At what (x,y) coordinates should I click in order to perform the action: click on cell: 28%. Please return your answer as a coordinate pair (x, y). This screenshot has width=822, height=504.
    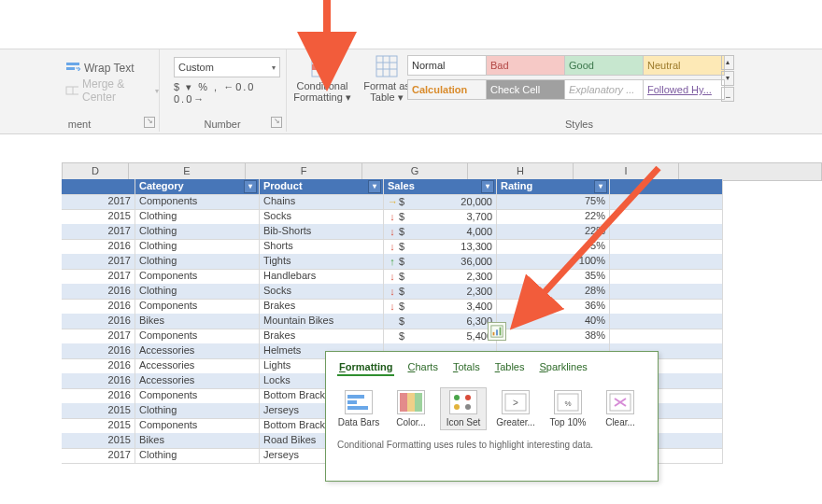
    Looking at the image, I should click on (553, 291).